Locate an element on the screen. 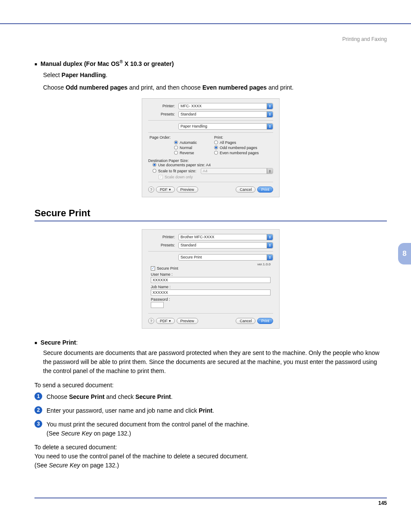 This screenshot has height=532, width=411. radio-all-pages is located at coordinates (216, 142).